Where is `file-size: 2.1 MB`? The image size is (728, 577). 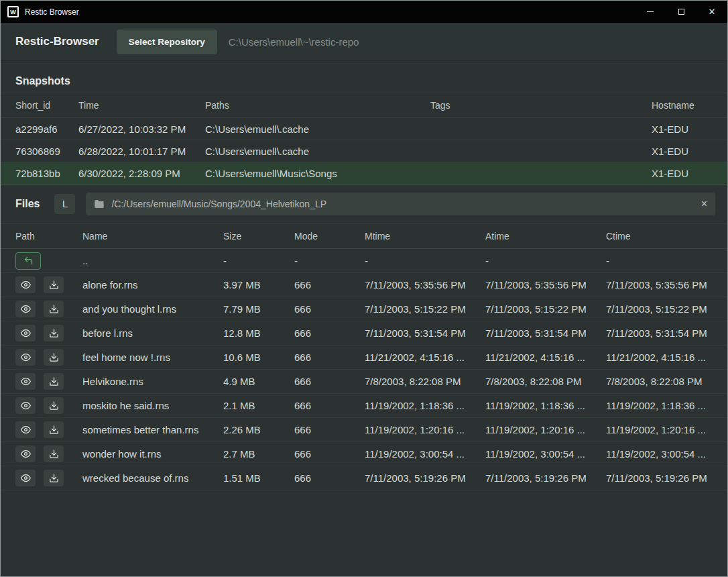
file-size: 2.1 MB is located at coordinates (259, 405).